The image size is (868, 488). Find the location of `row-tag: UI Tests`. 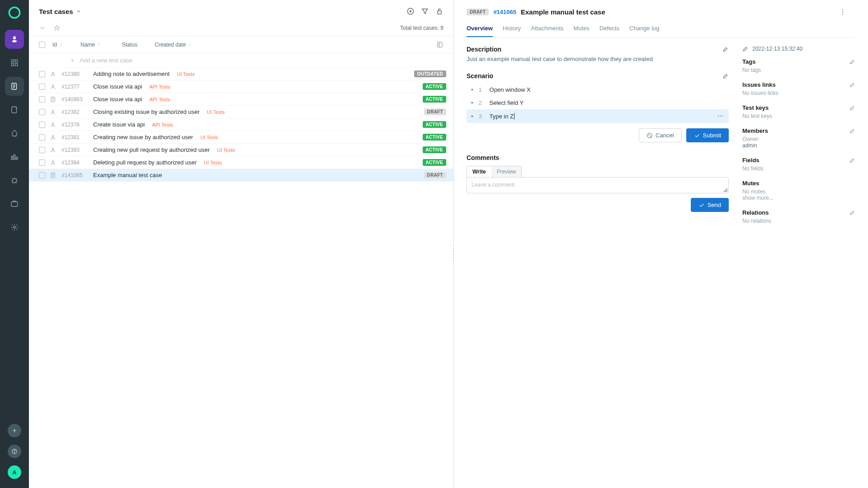

row-tag: UI Tests is located at coordinates (226, 150).